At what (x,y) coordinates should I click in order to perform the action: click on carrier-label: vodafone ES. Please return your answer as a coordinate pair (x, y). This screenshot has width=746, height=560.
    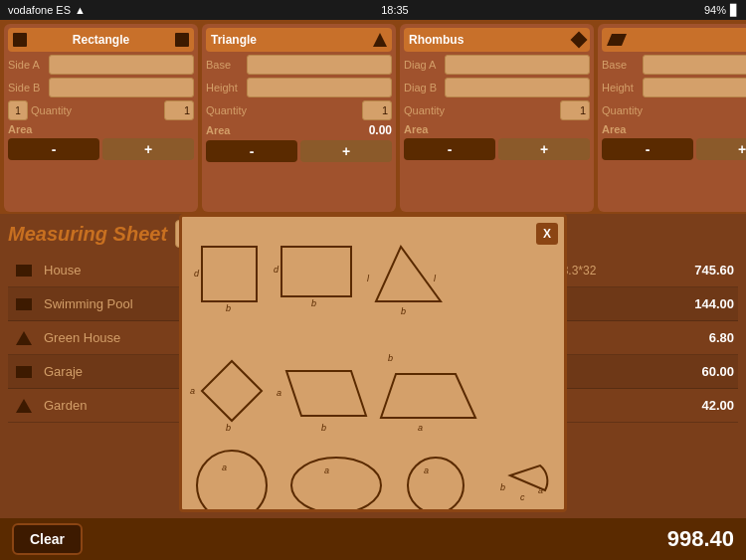
    Looking at the image, I should click on (40, 10).